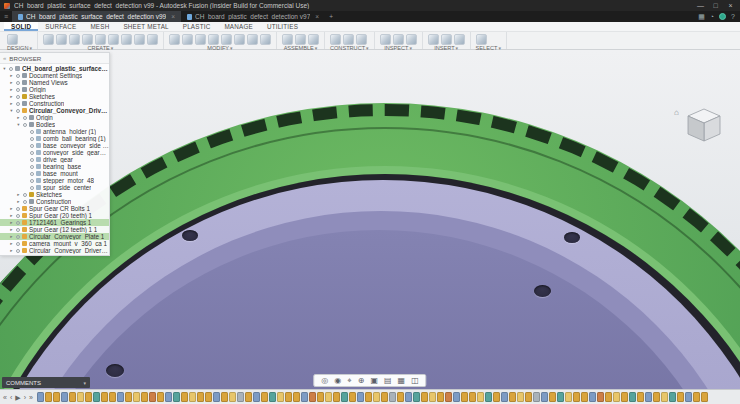  Describe the element at coordinates (324, 381) in the screenshot. I see `orbit-icon: ◎` at that location.